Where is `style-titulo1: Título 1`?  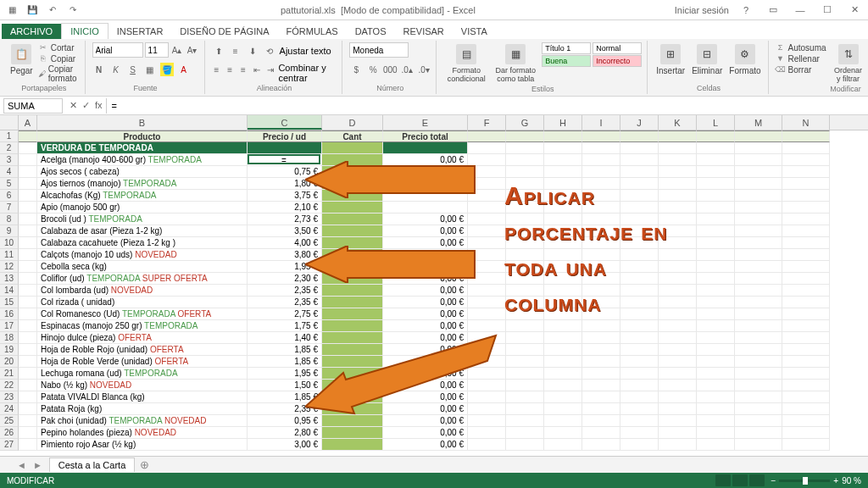 style-titulo1: Título 1 is located at coordinates (566, 48).